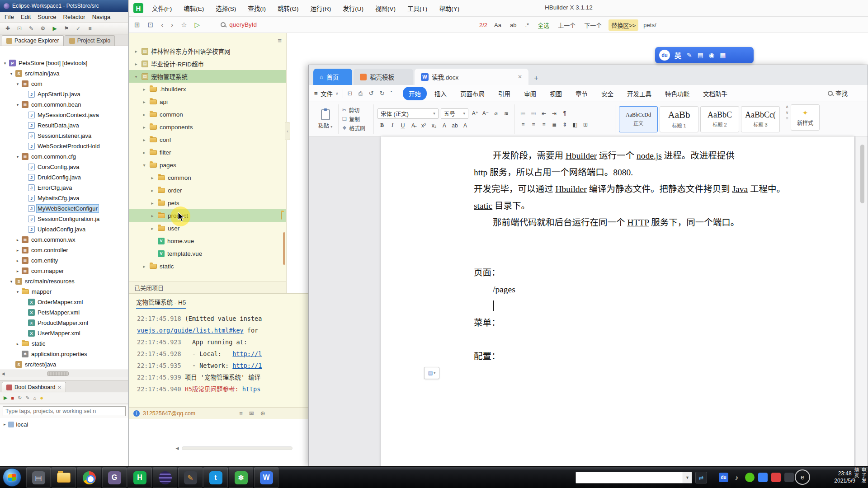 Image resolution: width=868 pixels, height=488 pixels. I want to click on whole-word-button: ab, so click(513, 25).